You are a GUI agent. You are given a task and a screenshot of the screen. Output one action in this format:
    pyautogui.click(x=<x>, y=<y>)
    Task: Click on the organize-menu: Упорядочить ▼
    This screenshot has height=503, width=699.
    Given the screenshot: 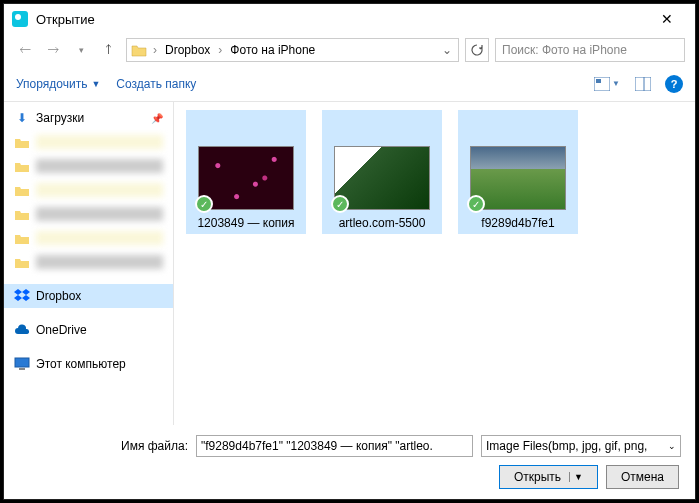 What is the action you would take?
    pyautogui.click(x=58, y=84)
    